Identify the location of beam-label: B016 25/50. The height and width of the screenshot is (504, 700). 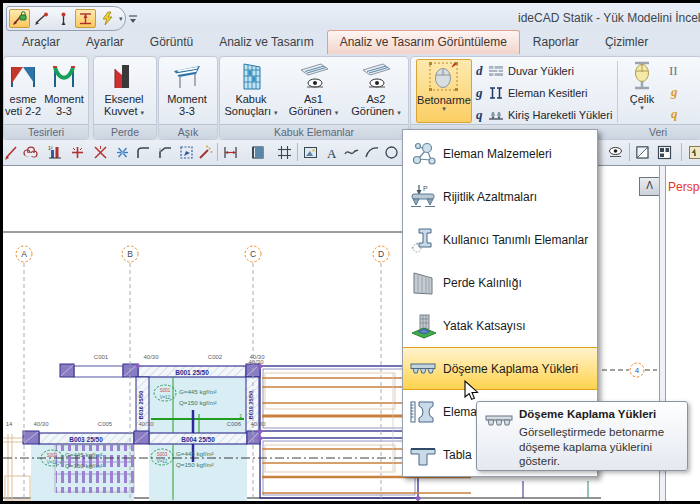
(141, 405).